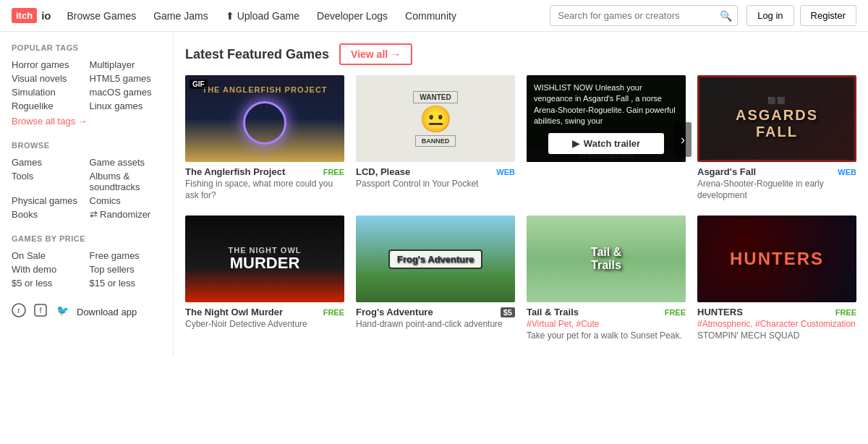  Describe the element at coordinates (352, 16) in the screenshot. I see `nav-developer-logs: Developer Logs` at that location.